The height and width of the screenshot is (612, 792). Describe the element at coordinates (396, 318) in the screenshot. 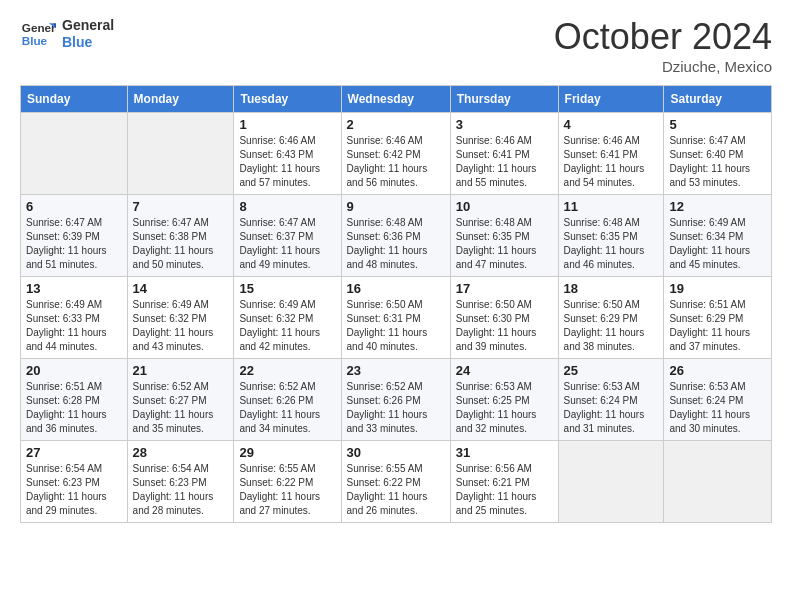

I see `calendar-week-3: 13Sunrise: 6:49 AM Sunset: 6:33 PM Dayli…` at that location.